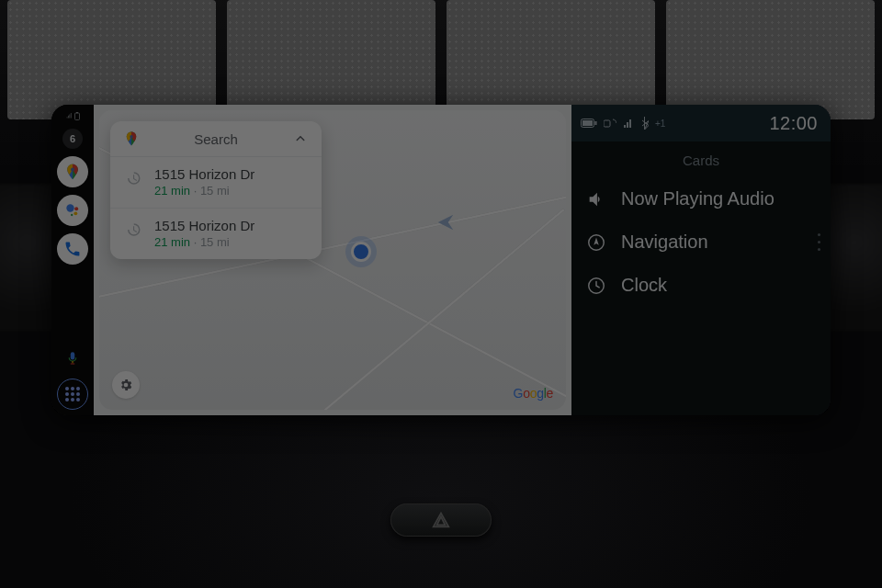 This screenshot has width=882, height=588. What do you see at coordinates (73, 249) in the screenshot?
I see `rail-phone-button` at bounding box center [73, 249].